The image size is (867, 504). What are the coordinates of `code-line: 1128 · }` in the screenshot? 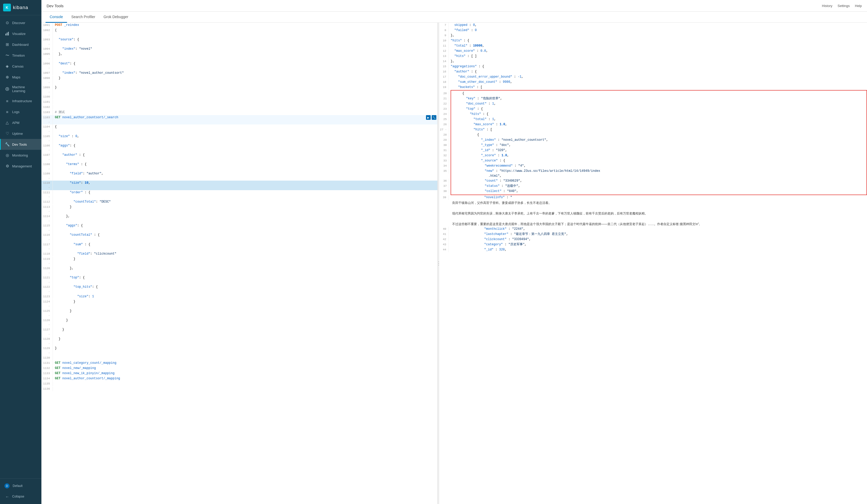 It's located at (239, 341).